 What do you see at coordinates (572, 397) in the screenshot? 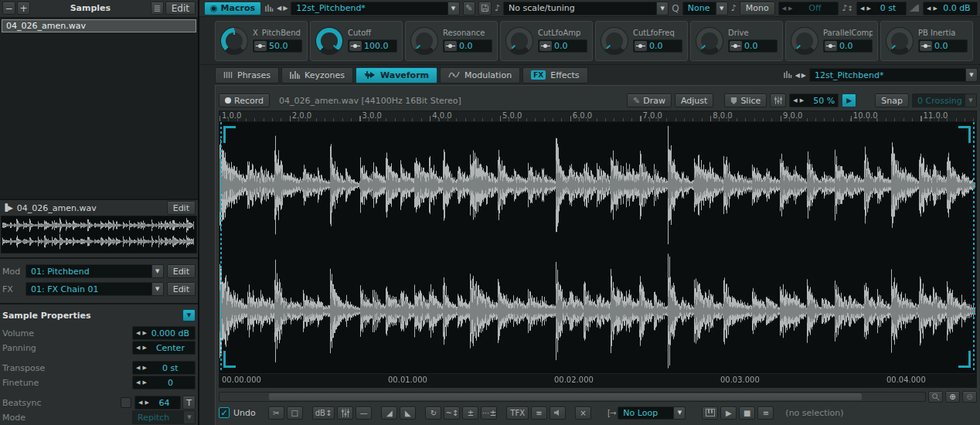
I see `waveform-scrollbar` at bounding box center [572, 397].